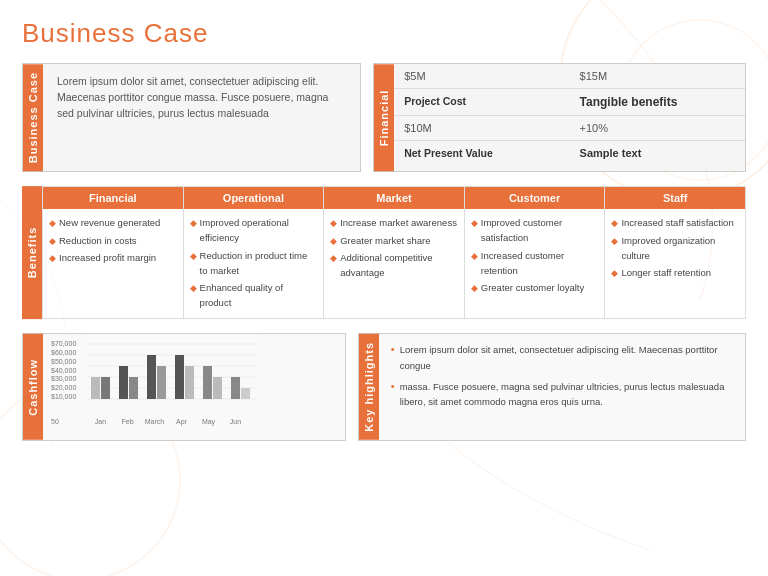 The height and width of the screenshot is (576, 768). Describe the element at coordinates (33, 118) in the screenshot. I see `business-case-label: Business Case` at that location.